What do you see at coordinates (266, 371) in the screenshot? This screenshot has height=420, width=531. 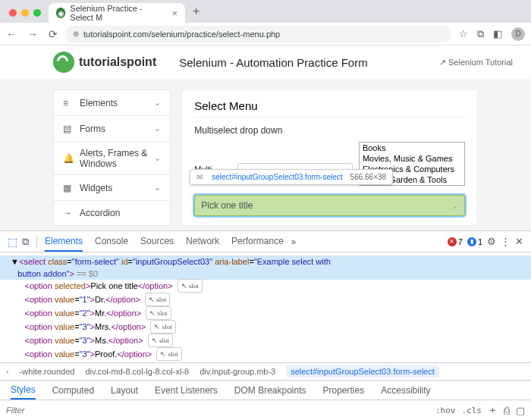 I see `breadcrumb: ‹ -white.rounded div.col-md-8.col-lg-8.c…` at bounding box center [266, 371].